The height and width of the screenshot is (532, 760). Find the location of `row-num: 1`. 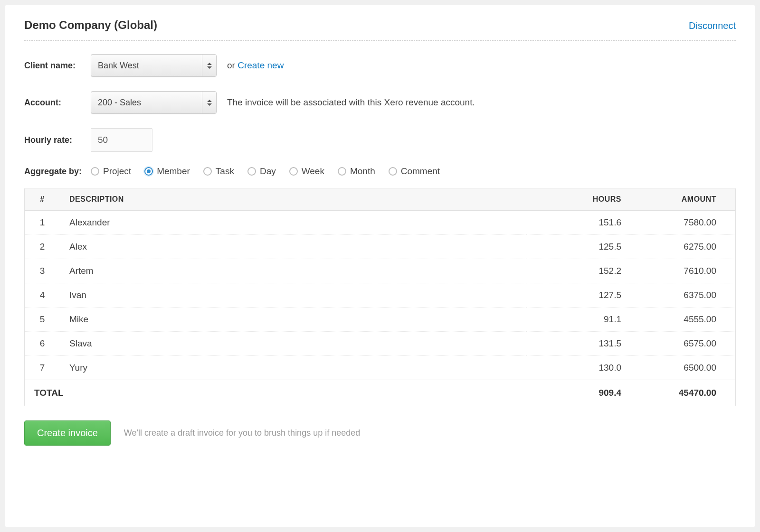

row-num: 1 is located at coordinates (42, 223).